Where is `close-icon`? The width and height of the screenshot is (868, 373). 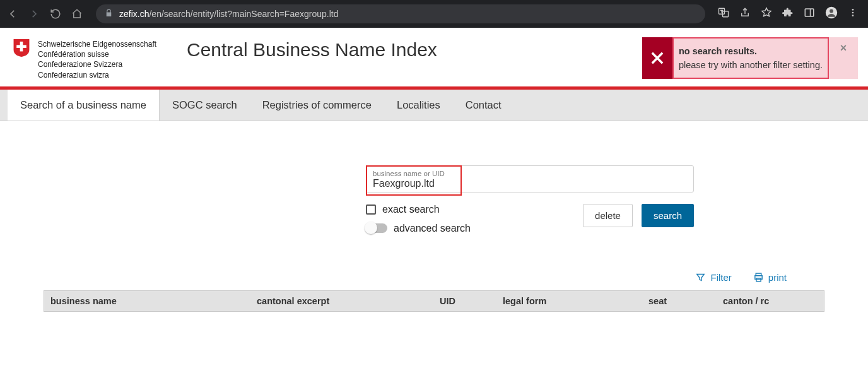
close-icon is located at coordinates (657, 58).